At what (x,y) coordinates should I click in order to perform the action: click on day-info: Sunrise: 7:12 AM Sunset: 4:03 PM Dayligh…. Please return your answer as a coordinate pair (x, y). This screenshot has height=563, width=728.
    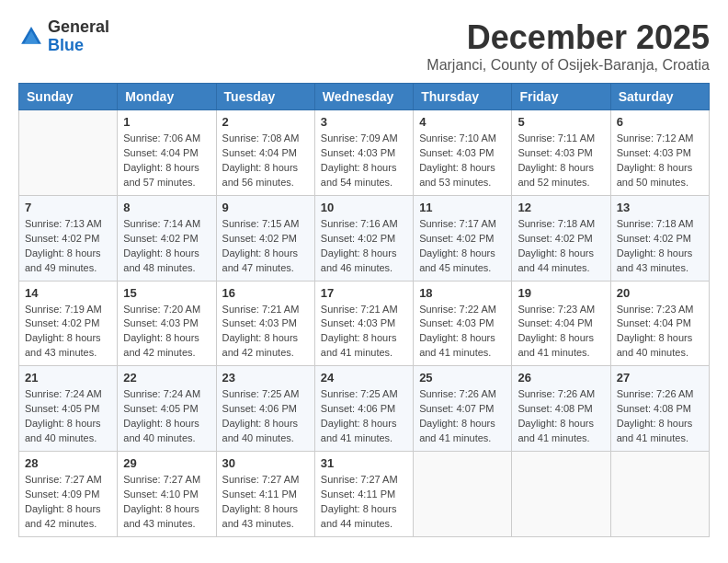
    Looking at the image, I should click on (660, 161).